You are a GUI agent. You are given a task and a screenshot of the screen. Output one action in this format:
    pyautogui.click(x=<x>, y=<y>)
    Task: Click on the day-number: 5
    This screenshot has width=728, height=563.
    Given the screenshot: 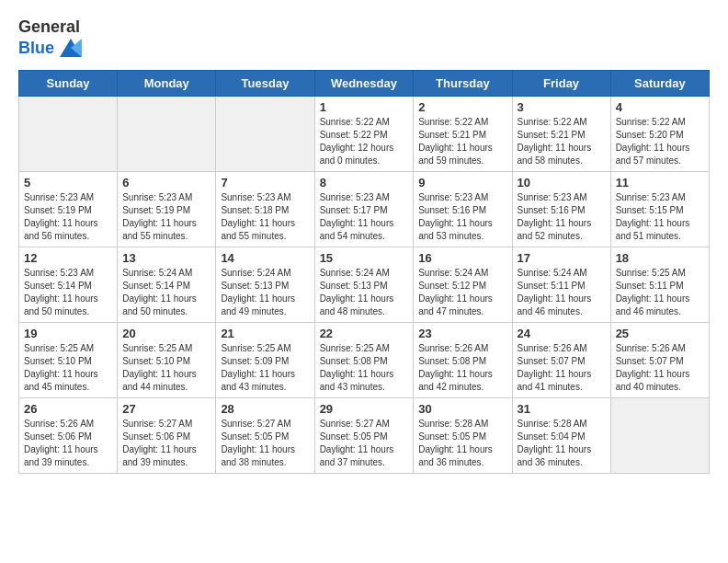 What is the action you would take?
    pyautogui.click(x=68, y=182)
    